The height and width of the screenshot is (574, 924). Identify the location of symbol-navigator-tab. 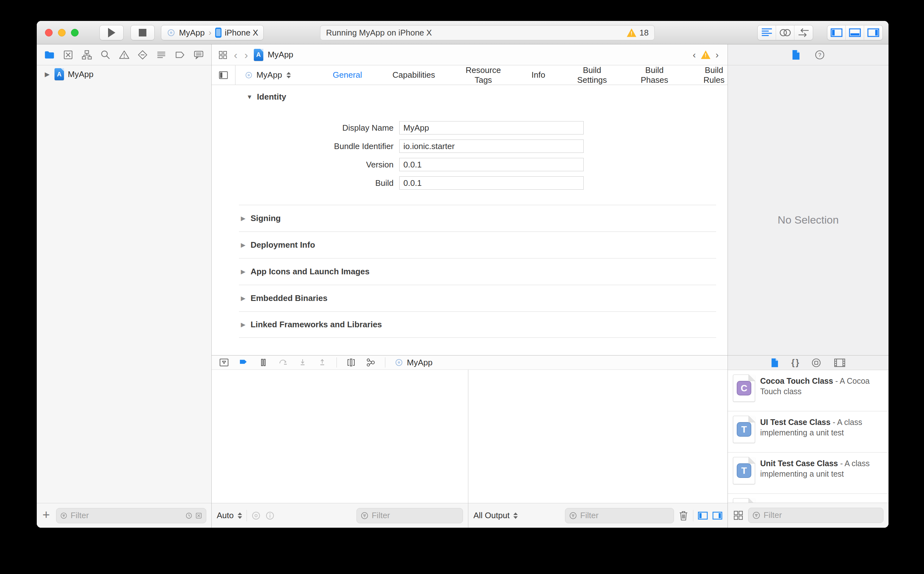
(87, 55).